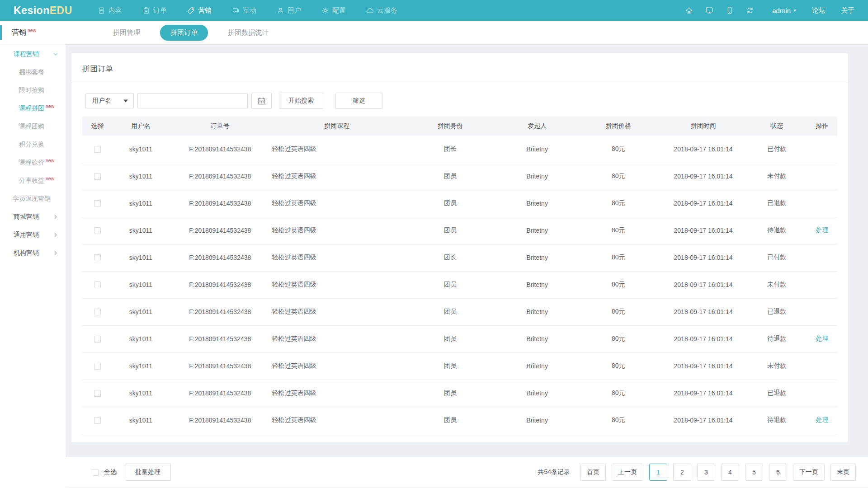  I want to click on nav-item-orders: 订单, so click(155, 11).